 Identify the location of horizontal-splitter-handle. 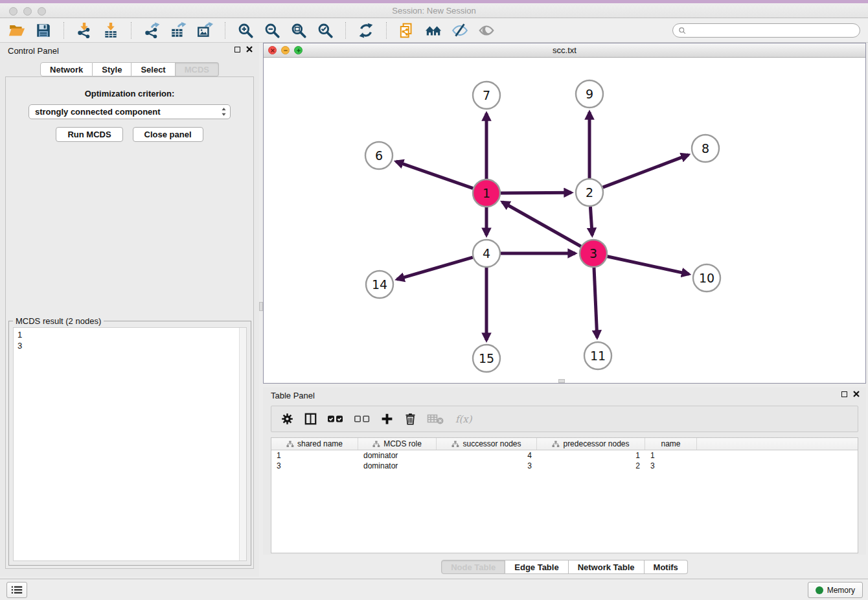
(562, 381).